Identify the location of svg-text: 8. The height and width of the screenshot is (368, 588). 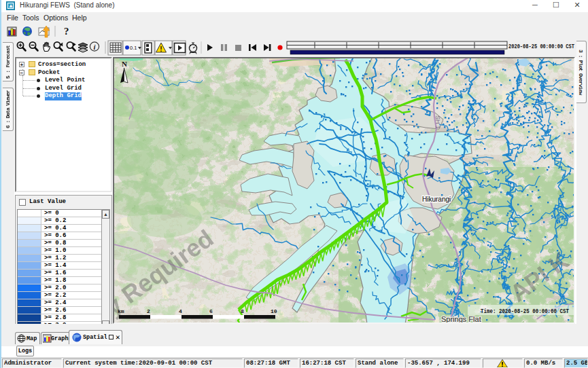
(242, 311).